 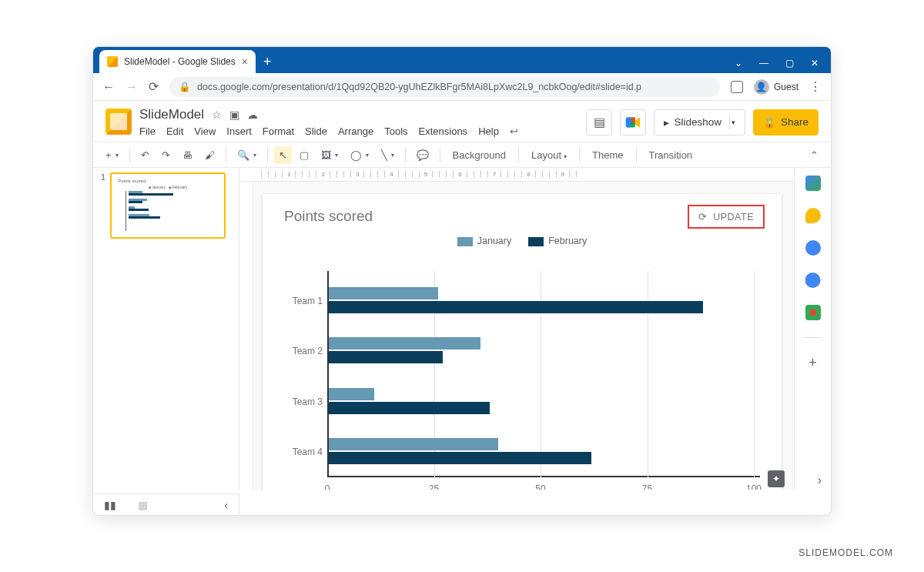 What do you see at coordinates (239, 131) in the screenshot?
I see `menu-insert: Insert` at bounding box center [239, 131].